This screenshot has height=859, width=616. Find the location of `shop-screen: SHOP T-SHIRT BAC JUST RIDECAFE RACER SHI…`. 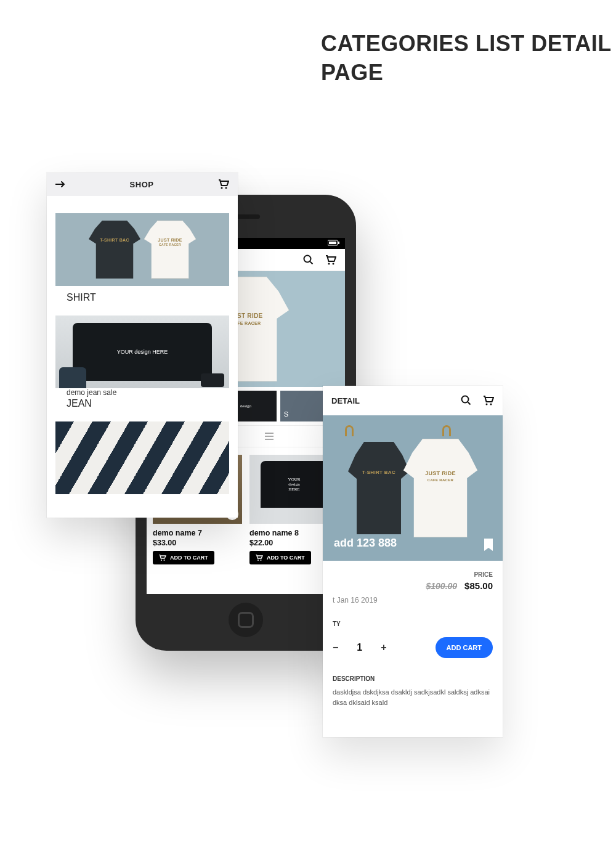

shop-screen: SHOP T-SHIRT BAC JUST RIDECAFE RACER SHI… is located at coordinates (142, 345).